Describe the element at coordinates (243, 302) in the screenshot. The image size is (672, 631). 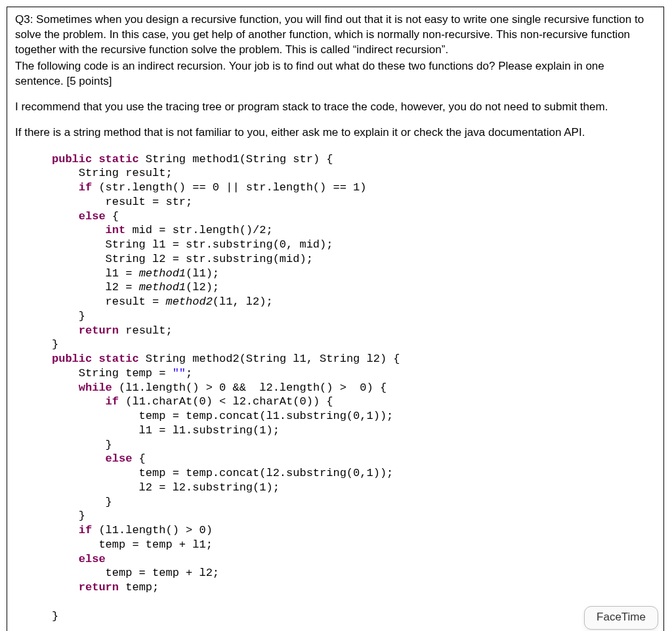
I see `code-text: (l1, l2);` at that location.